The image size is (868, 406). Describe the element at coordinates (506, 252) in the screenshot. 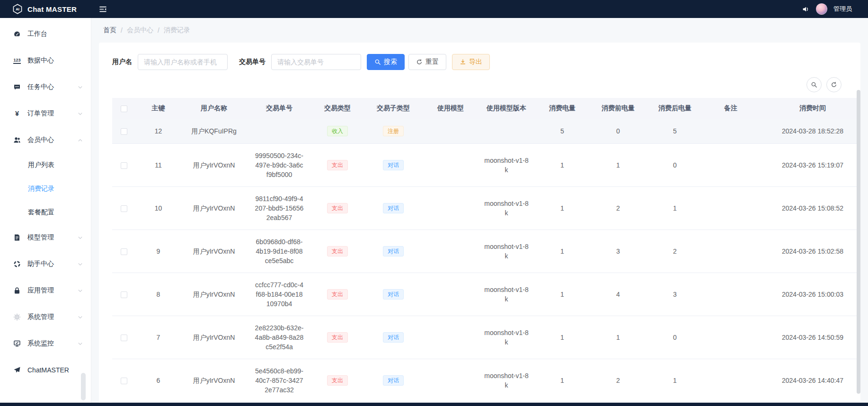

I see `cell-model-version: moonshot-v1-8k` at that location.